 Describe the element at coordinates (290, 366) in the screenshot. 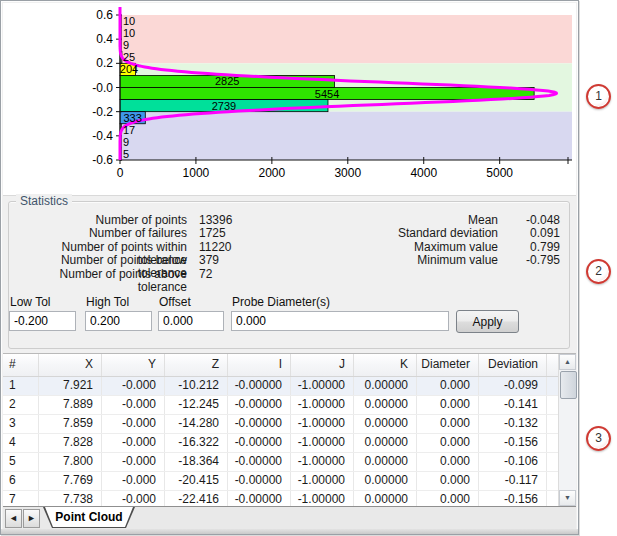

I see `table-header: #XYZIJKDiameterDeviation` at that location.